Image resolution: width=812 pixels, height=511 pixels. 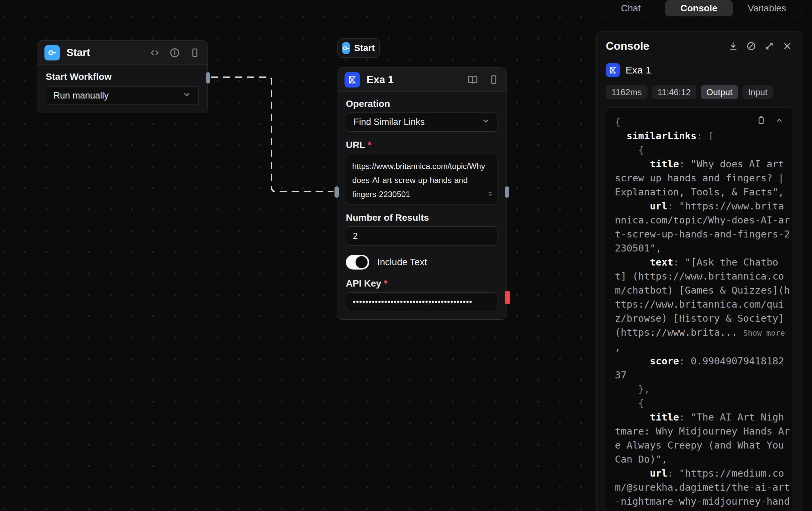 What do you see at coordinates (664, 361) in the screenshot?
I see `code-segment: score` at bounding box center [664, 361].